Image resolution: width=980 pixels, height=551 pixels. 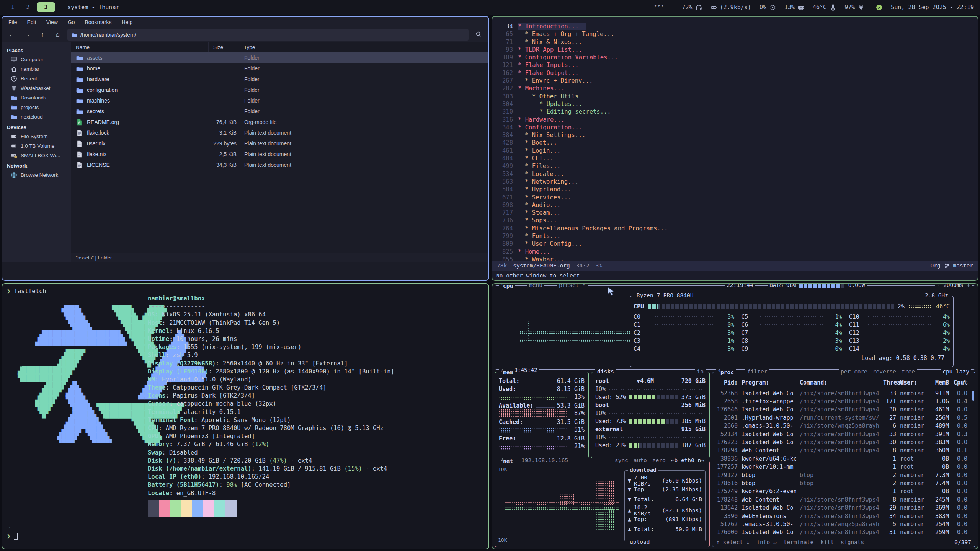 What do you see at coordinates (280, 143) in the screenshot?
I see `file-row: user.nix 229 bytes Plain text document` at bounding box center [280, 143].